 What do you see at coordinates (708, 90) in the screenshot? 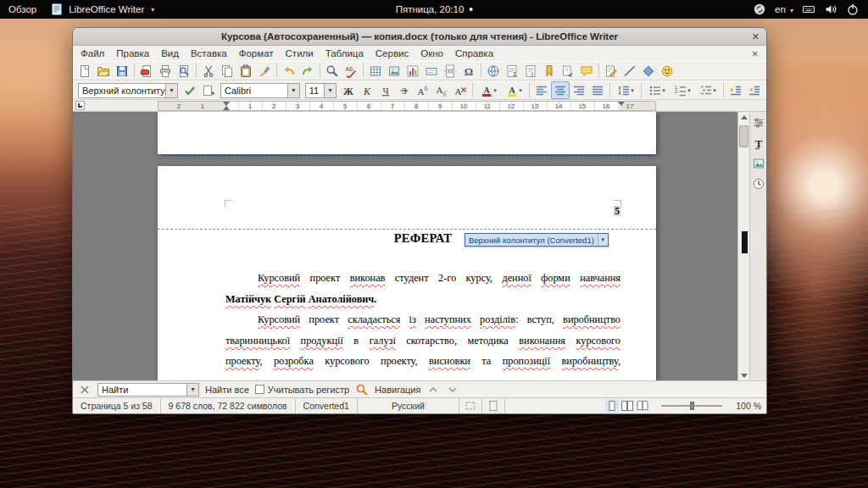
I see `outline-list-button: ▾` at bounding box center [708, 90].